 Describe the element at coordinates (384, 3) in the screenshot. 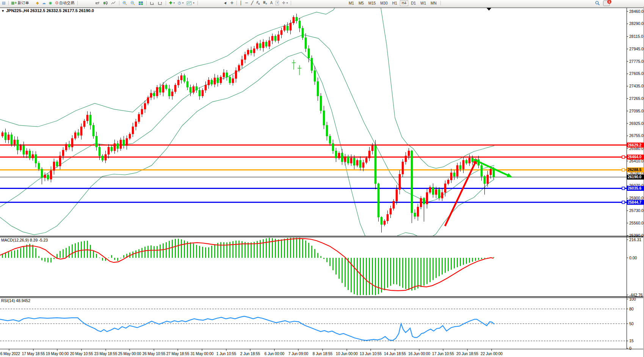

I see `timeframe-button-m30: M30` at that location.